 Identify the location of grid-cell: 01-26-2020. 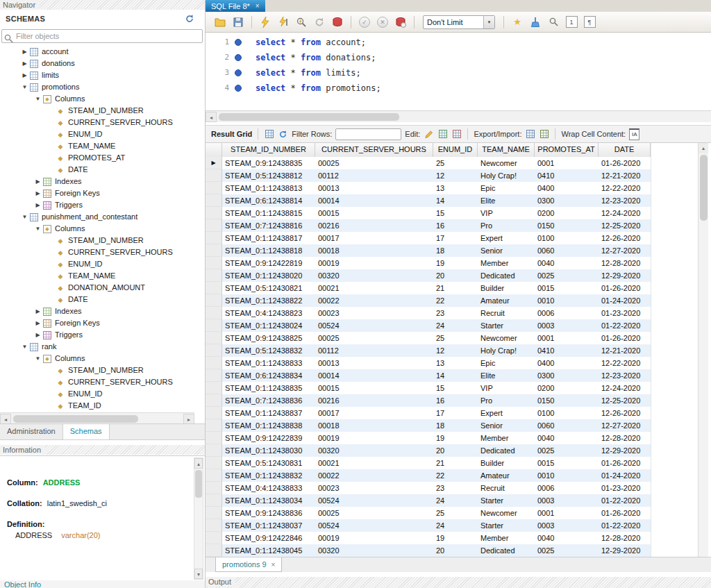
(625, 513).